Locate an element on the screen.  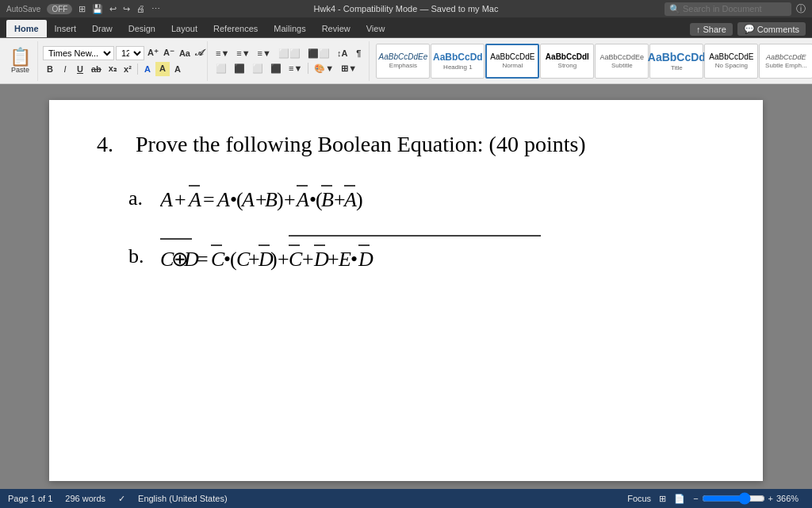
align-right-button: ⬛⬜ is located at coordinates (319, 54).